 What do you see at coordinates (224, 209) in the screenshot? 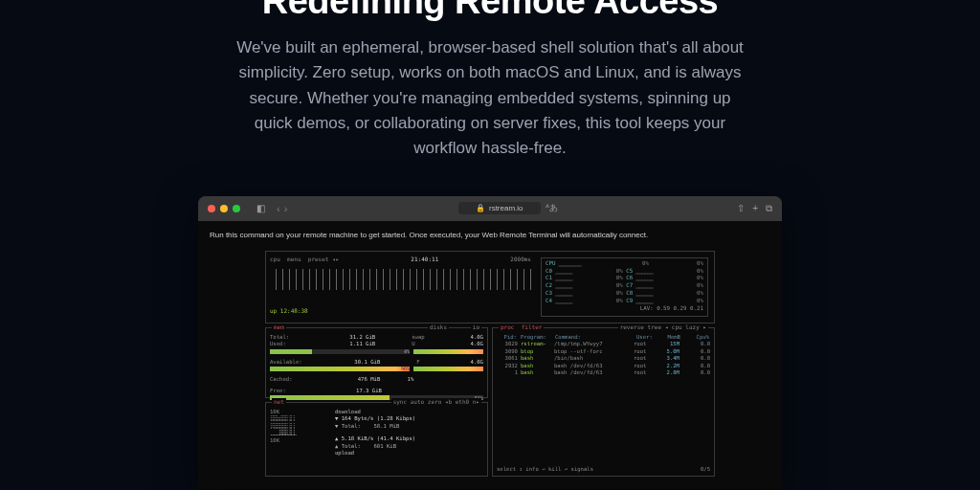
I see `traffic-lights` at bounding box center [224, 209].